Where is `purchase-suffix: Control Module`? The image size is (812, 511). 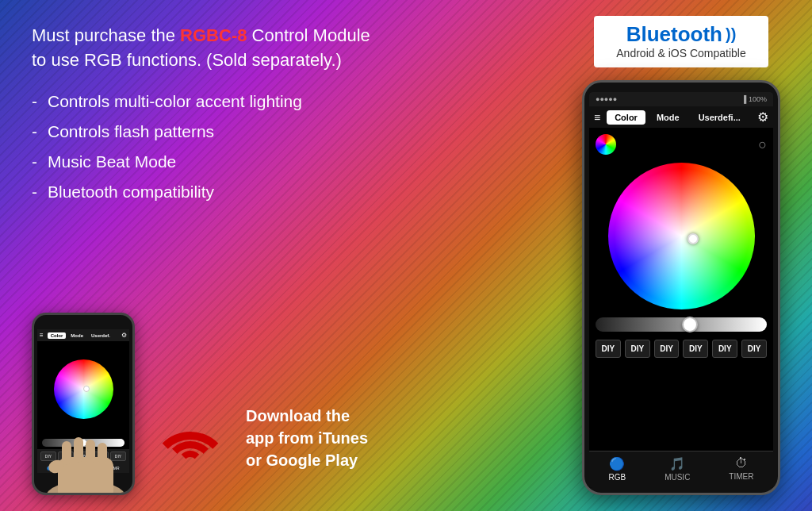 purchase-suffix: Control Module is located at coordinates (308, 35).